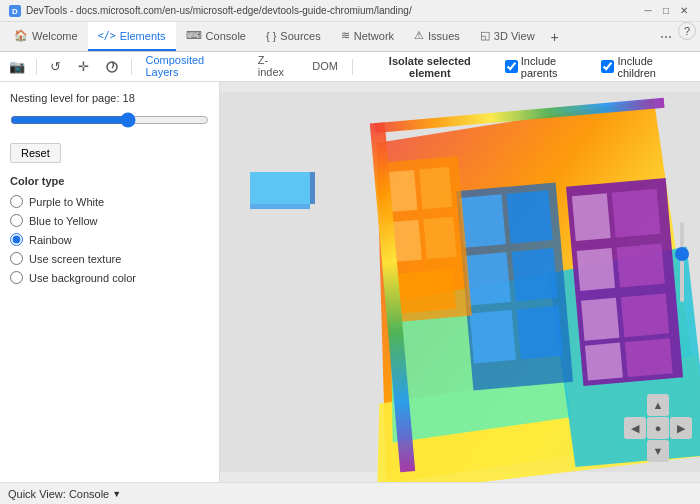 Image resolution: width=700 pixels, height=504 pixels. What do you see at coordinates (555, 36) in the screenshot?
I see `add-tab-button: +` at bounding box center [555, 36].